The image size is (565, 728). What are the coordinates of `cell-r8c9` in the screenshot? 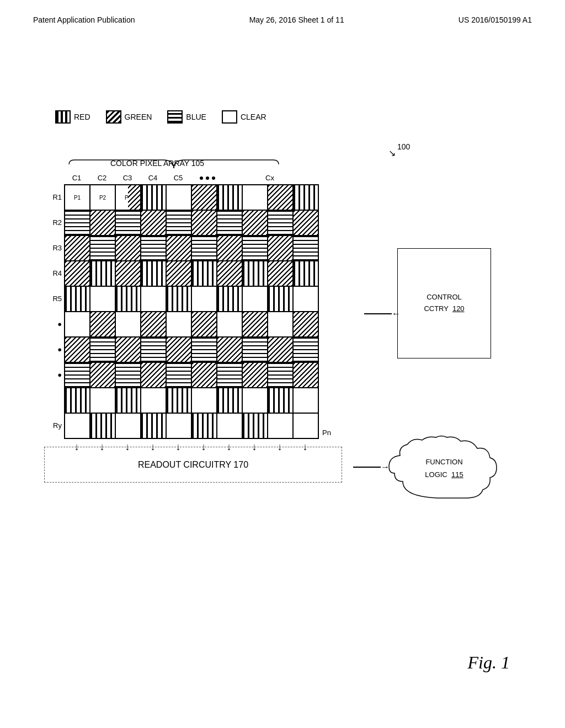 It's located at (280, 375).